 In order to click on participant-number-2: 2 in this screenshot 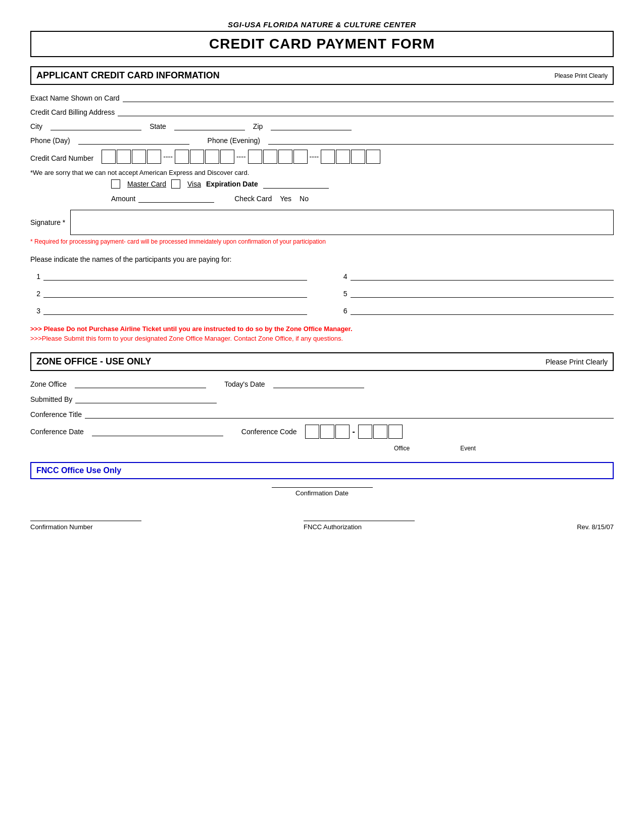, I will do `click(35, 294)`.